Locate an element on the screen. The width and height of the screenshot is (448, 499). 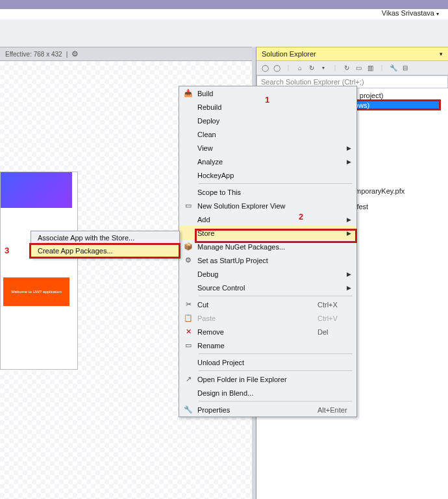
panel-dropdown-icon: ▾ is located at coordinates (442, 54).